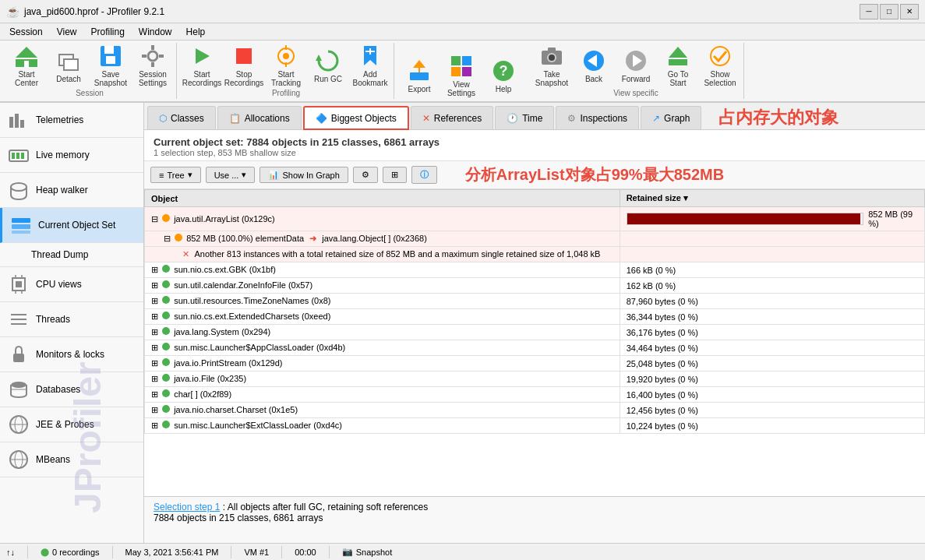 Image resolution: width=925 pixels, height=560 pixels. What do you see at coordinates (72, 156) in the screenshot?
I see `sidebar-item-live-memory: Live memory` at bounding box center [72, 156].